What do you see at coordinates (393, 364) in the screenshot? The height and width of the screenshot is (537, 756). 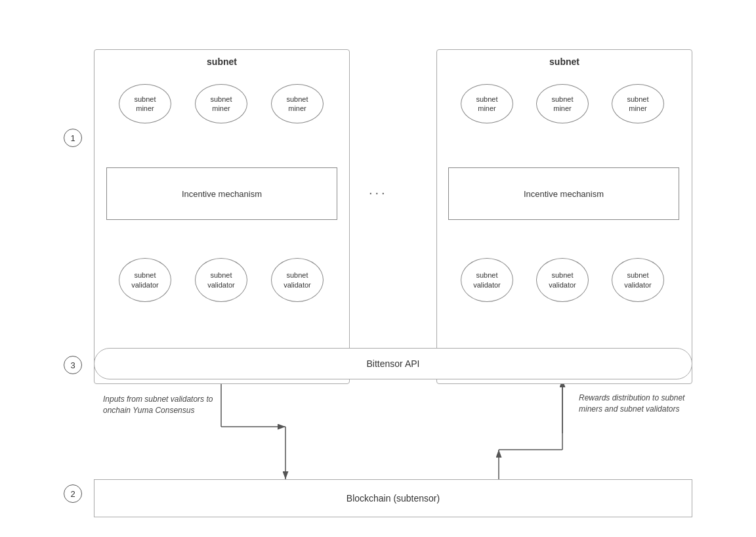 I see `bittensor-api-pill: Bittensor API` at bounding box center [393, 364].